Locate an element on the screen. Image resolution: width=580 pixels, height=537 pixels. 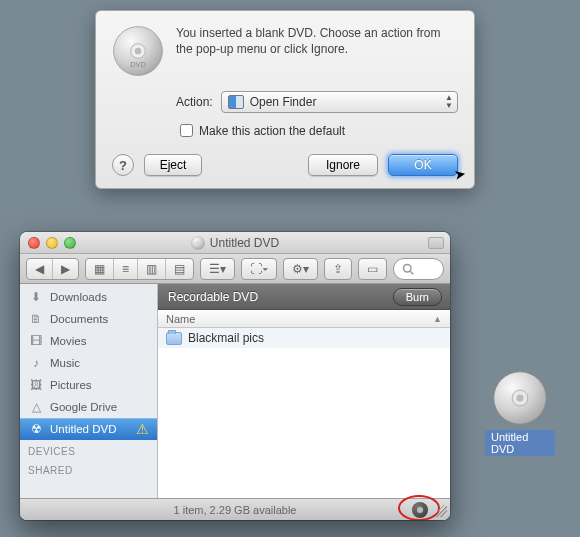
eject-button: Eject is located at coordinates (173, 165).